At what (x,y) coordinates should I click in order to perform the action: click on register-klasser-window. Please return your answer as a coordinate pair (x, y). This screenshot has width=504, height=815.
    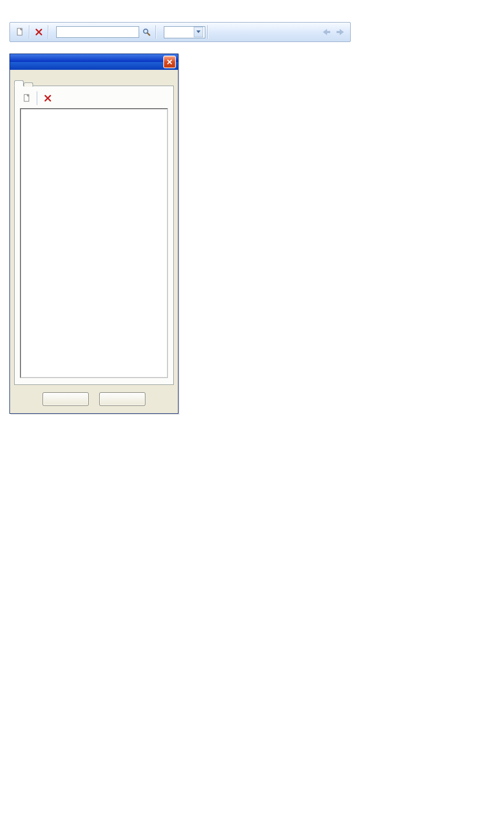
    Looking at the image, I should click on (94, 234).